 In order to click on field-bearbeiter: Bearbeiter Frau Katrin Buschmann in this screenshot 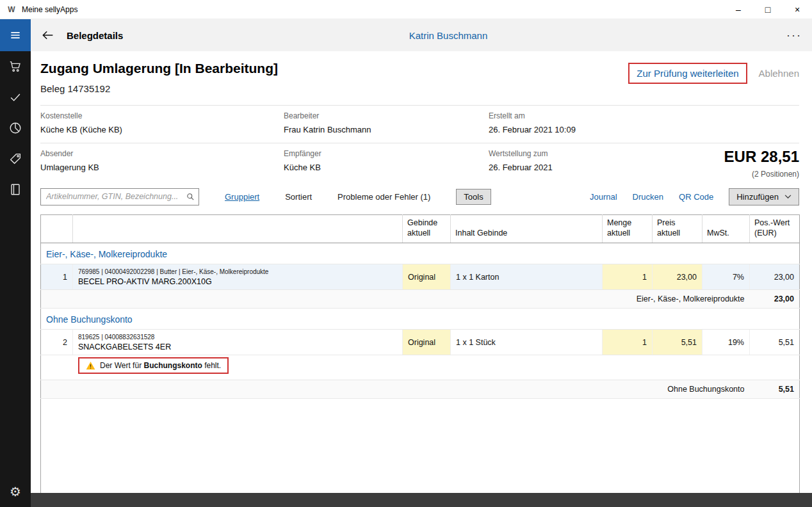, I will do `click(386, 123)`.